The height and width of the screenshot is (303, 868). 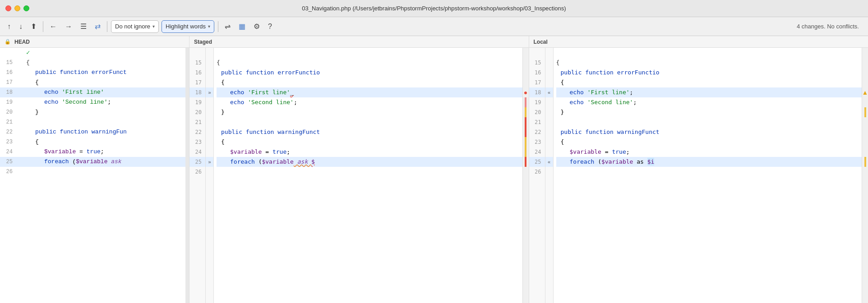 I want to click on forward-button: →, so click(x=69, y=27).